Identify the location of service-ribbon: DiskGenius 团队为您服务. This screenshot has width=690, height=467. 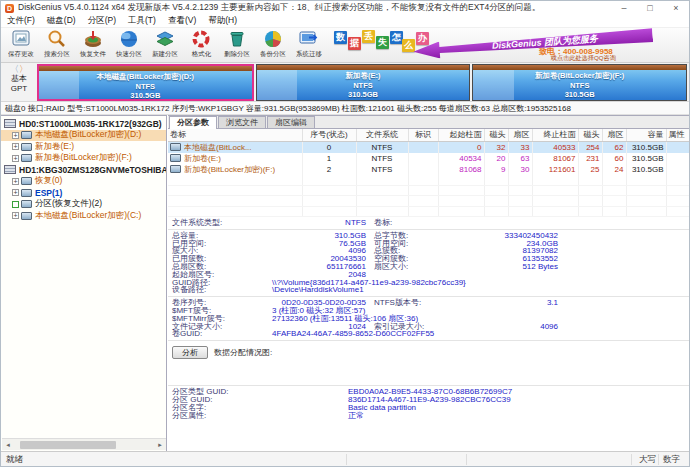
(534, 44).